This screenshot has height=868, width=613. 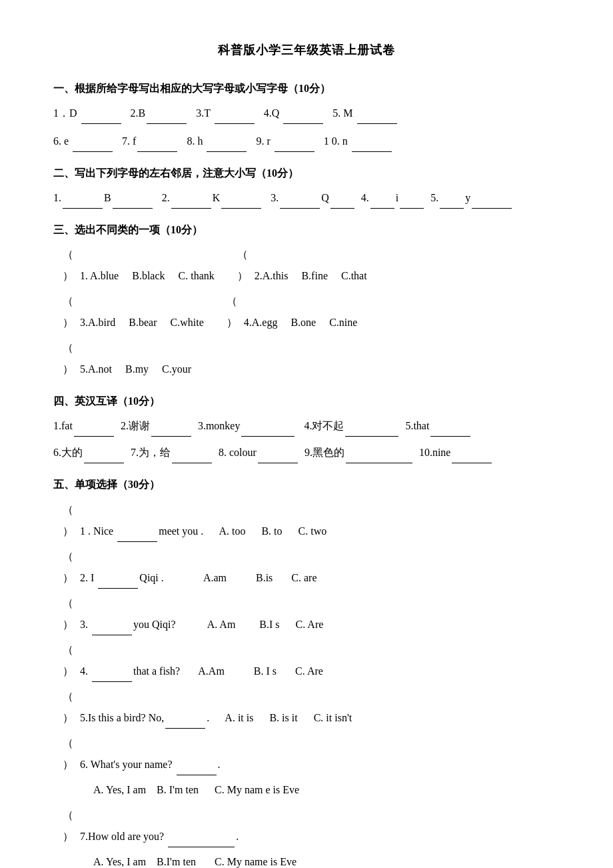 What do you see at coordinates (306, 661) in the screenshot?
I see `section5-q4: （ ） 4. that a fish? A.Am B. I s C. Are` at bounding box center [306, 661].